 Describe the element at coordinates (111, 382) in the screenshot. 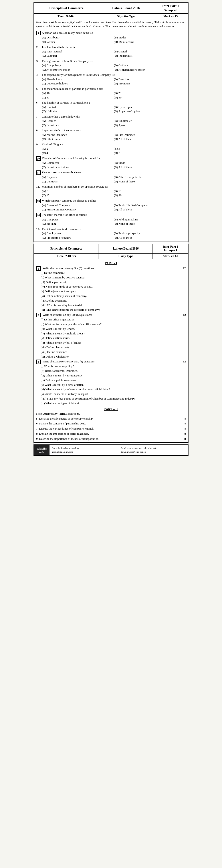

I see `essay-q4: 4 Write short answers to any SIX (6) que…` at that location.